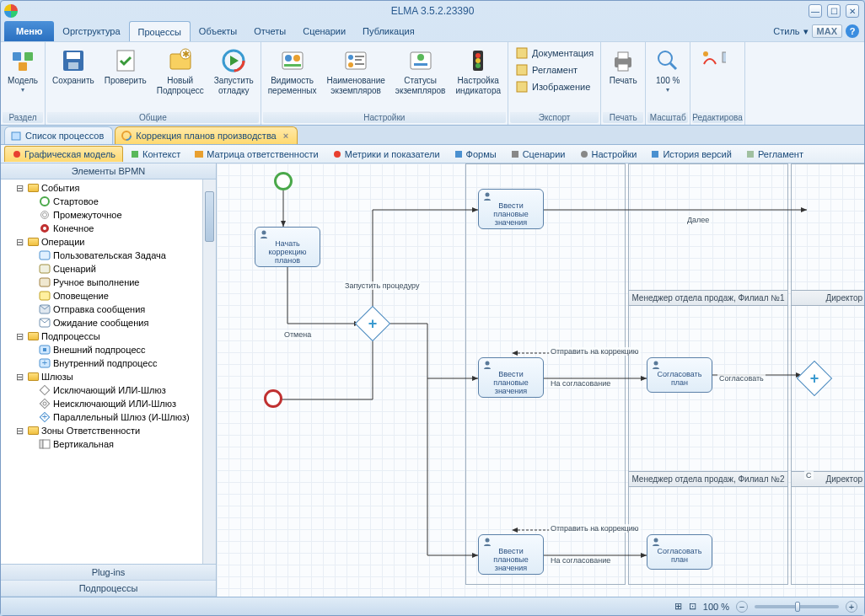  Describe the element at coordinates (108, 431) in the screenshot. I see `tree-node-18: ⊟Зоны Ответственности` at that location.